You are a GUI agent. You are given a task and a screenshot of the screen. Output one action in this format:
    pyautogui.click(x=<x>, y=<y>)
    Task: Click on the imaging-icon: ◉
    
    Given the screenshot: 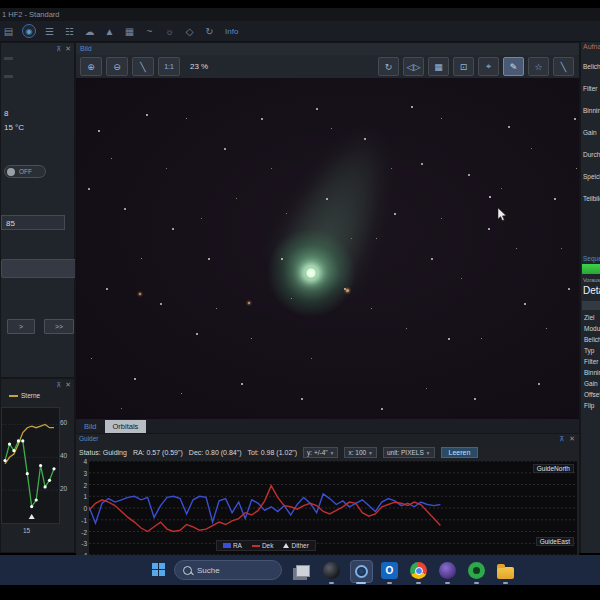 What is the action you would take?
    pyautogui.click(x=29, y=31)
    